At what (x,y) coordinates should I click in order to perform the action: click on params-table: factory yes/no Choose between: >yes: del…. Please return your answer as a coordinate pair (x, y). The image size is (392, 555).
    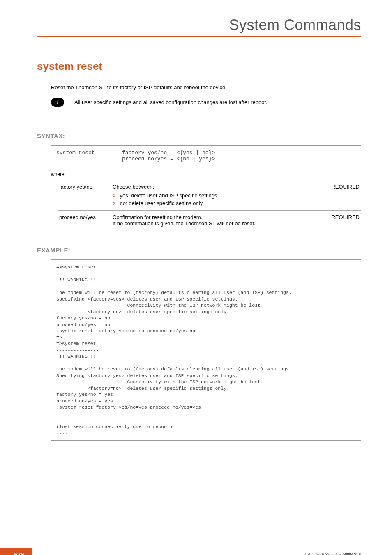
    Looking at the image, I should click on (210, 206).